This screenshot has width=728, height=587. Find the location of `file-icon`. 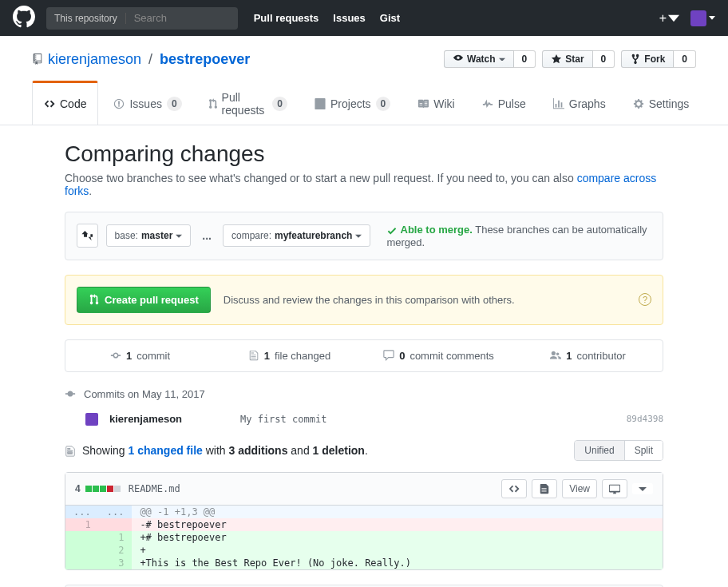

file-icon is located at coordinates (254, 355).